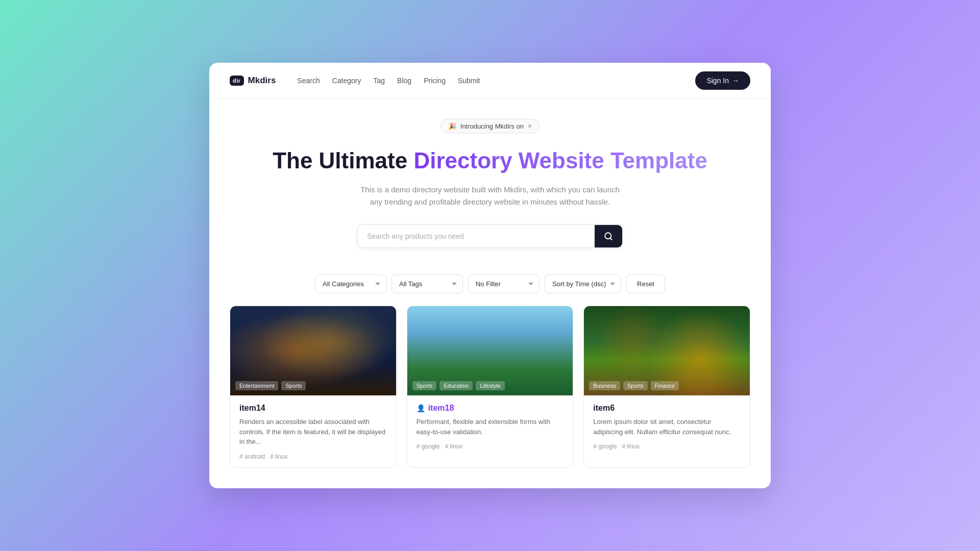 This screenshot has height=551, width=980. I want to click on hero-title: The Ultimate Directory Website Template, so click(490, 161).